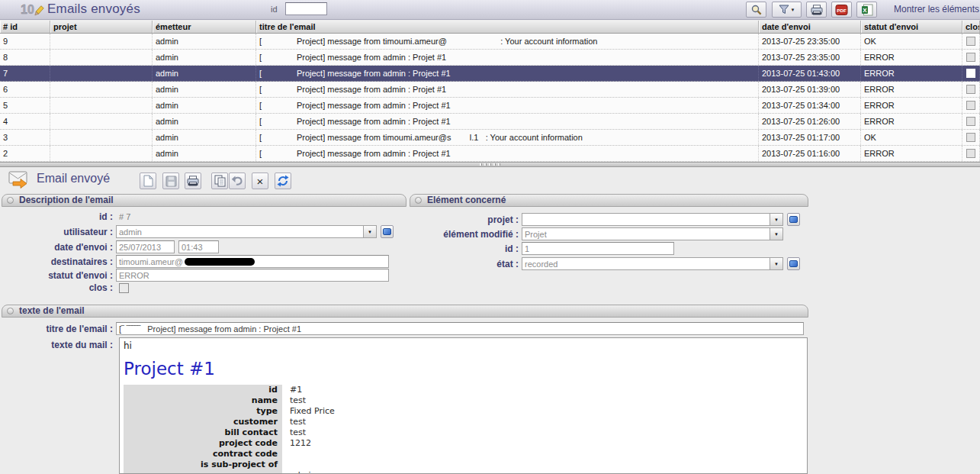 This screenshot has height=474, width=980. I want to click on column-header: clos, so click(972, 27).